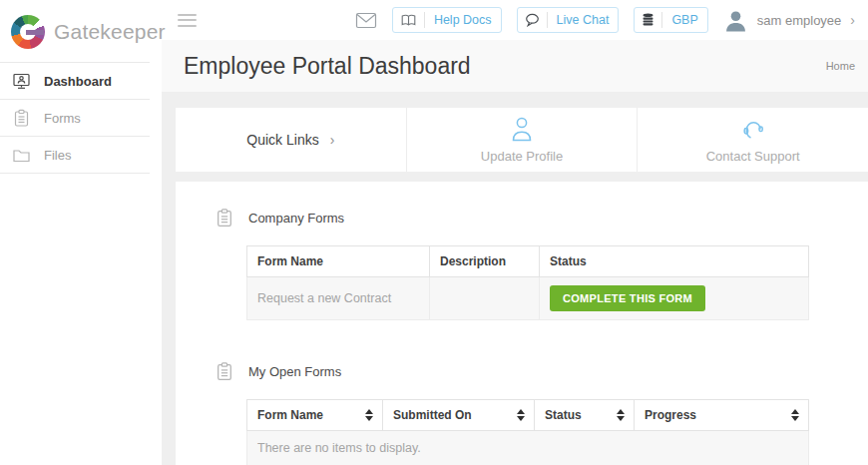 This screenshot has height=465, width=868. What do you see at coordinates (58, 156) in the screenshot?
I see `sidebar-item-label: Files` at bounding box center [58, 156].